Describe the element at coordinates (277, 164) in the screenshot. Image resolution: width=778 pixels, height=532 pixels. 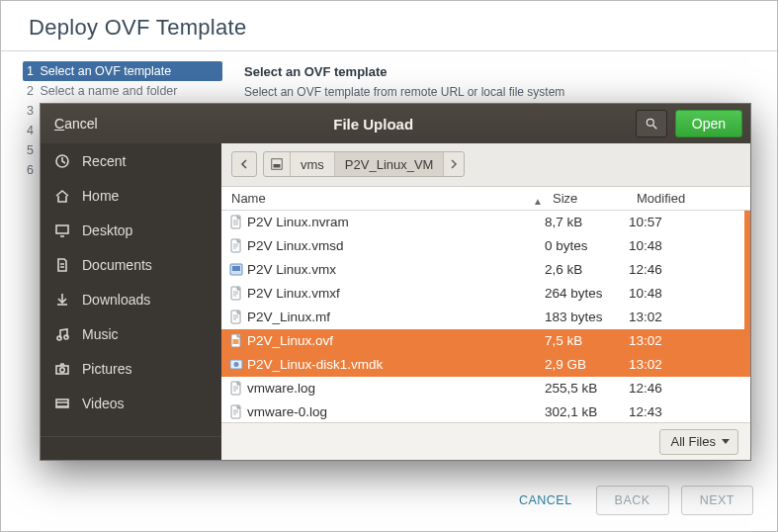
I see `breadcrumb-root-icon` at that location.